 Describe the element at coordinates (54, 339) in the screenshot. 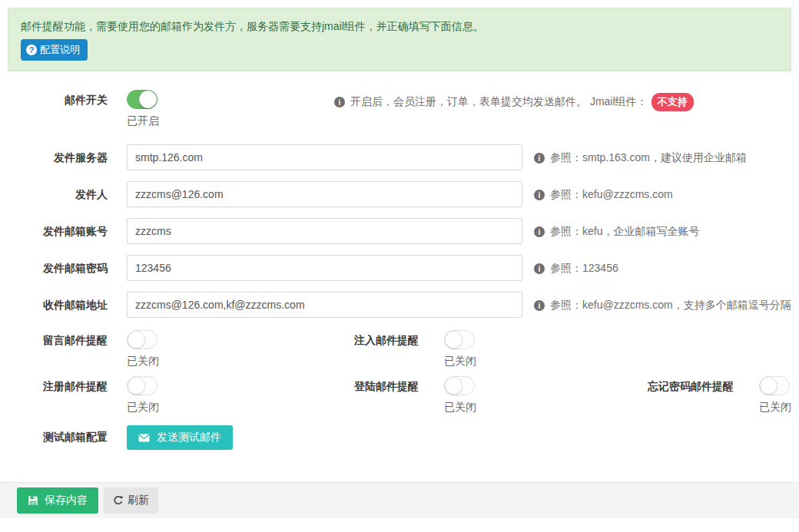

I see `message-mail-label: 留言邮件提醒` at that location.